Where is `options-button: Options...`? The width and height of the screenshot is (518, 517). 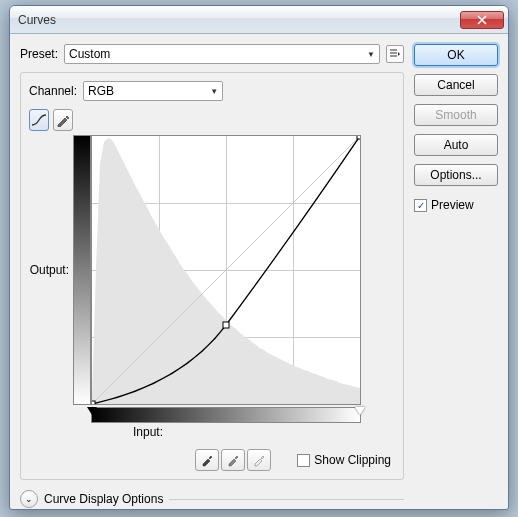 options-button: Options... is located at coordinates (456, 175).